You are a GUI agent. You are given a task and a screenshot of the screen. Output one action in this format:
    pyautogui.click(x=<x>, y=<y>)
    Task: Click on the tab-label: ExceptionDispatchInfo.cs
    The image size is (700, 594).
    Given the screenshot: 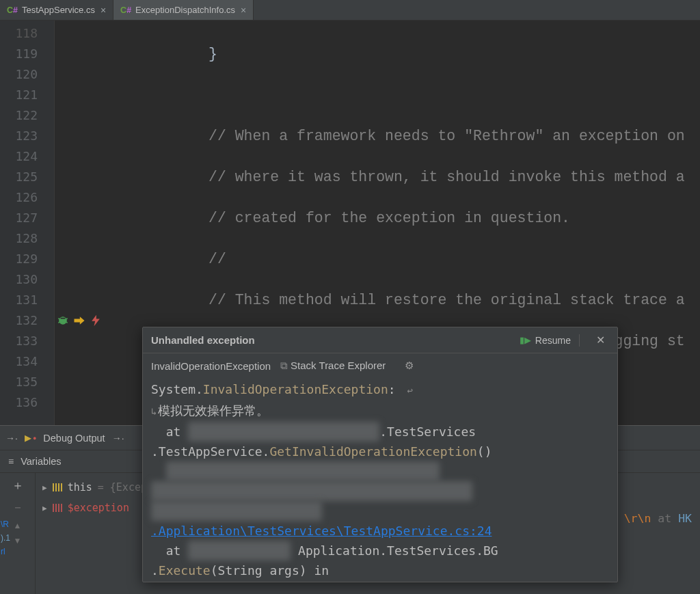 What is the action you would take?
    pyautogui.click(x=185, y=10)
    